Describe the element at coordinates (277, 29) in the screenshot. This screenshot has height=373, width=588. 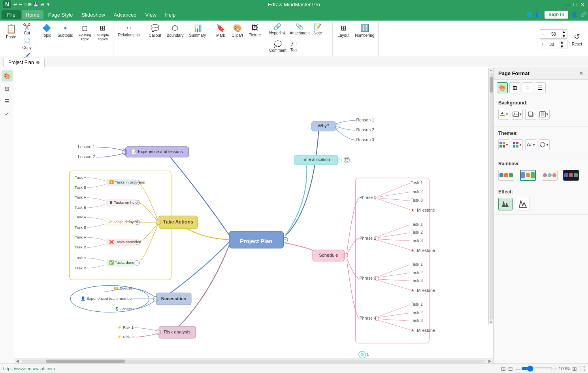
I see `hyperlink-button: 🔗 Hyperlink` at that location.